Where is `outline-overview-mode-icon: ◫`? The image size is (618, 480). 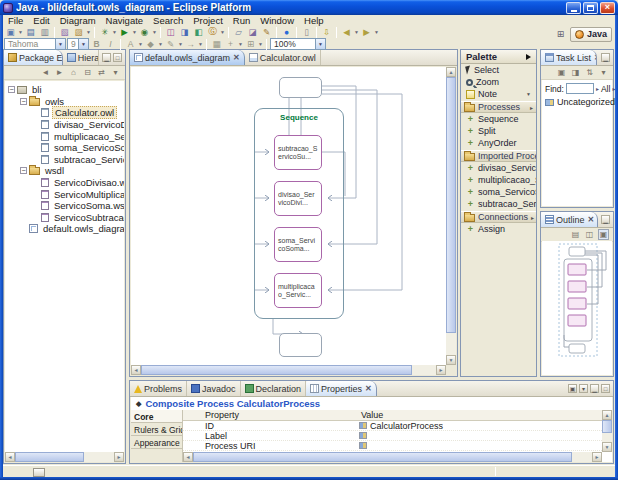
outline-overview-mode-icon: ◫ is located at coordinates (590, 234).